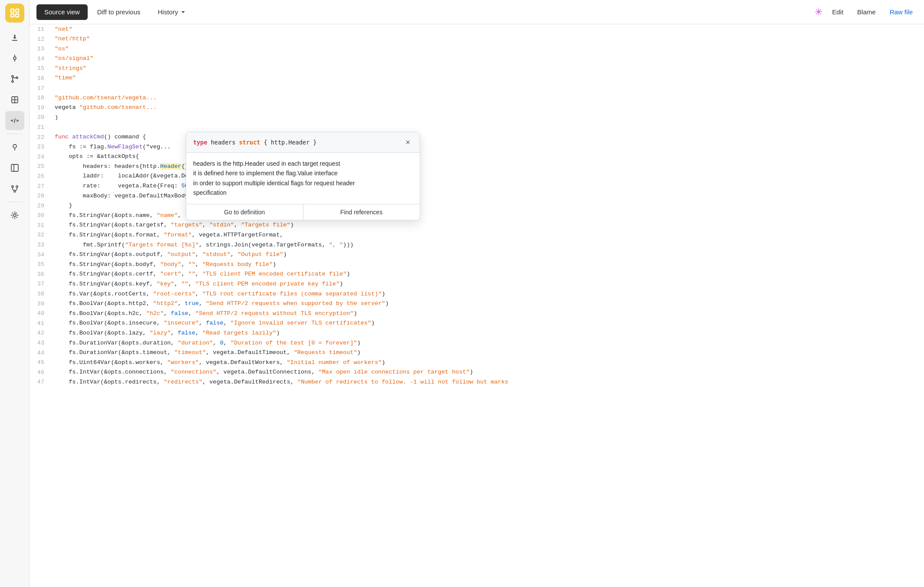  I want to click on table-row: 28 maxBody: vegeta.DefaultMaxBody,, so click(477, 196).